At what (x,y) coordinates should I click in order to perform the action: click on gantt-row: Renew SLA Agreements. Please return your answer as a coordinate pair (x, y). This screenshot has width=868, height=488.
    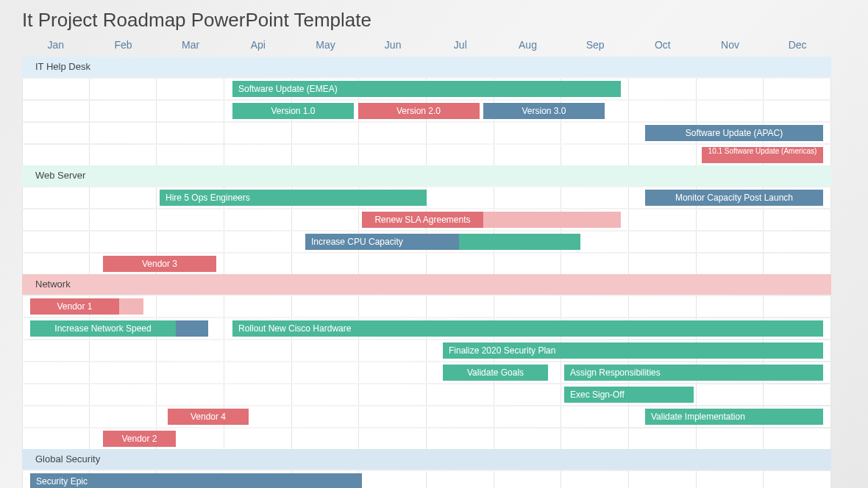
    Looking at the image, I should click on (427, 220).